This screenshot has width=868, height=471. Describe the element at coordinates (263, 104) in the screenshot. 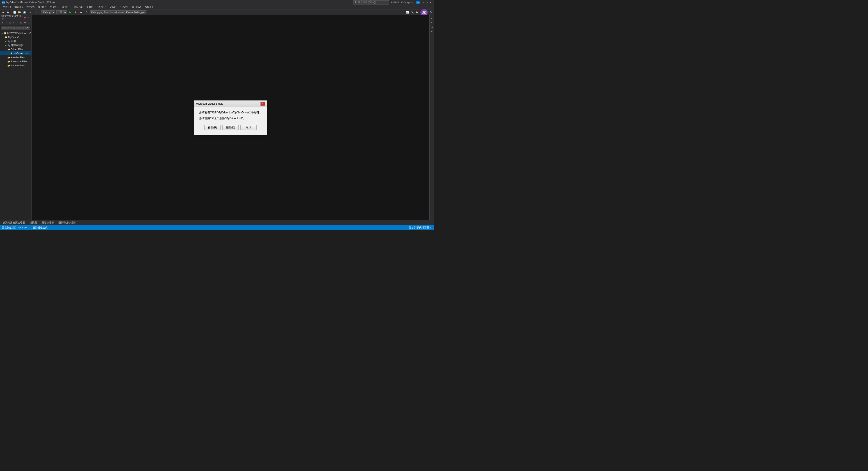

I see `dialog-close-btn: ×` at that location.